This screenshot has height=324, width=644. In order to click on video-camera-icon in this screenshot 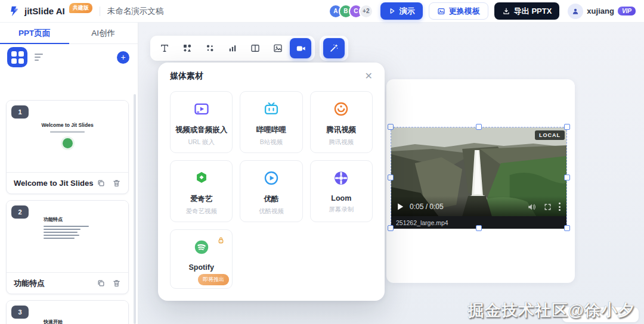, I will do `click(301, 49)`.